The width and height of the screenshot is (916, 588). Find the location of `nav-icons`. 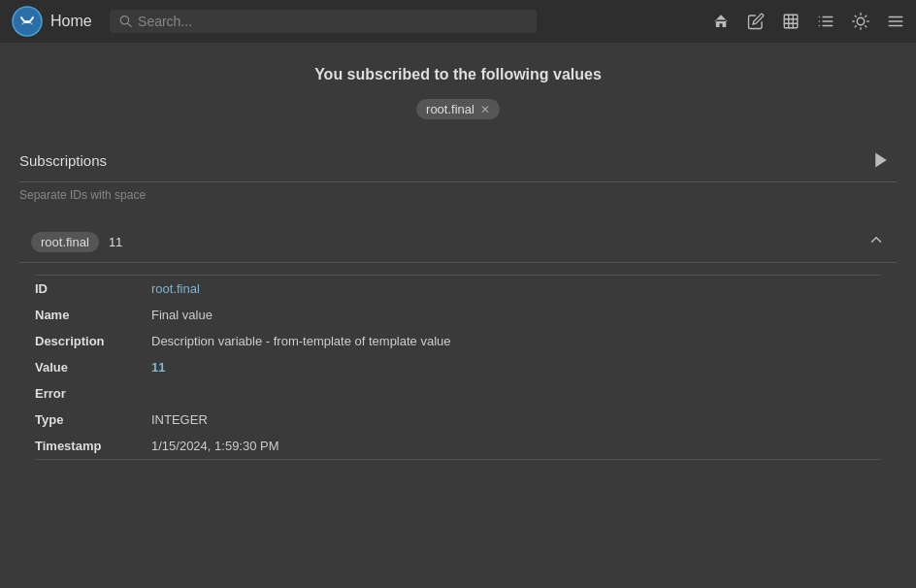

nav-icons is located at coordinates (808, 21).